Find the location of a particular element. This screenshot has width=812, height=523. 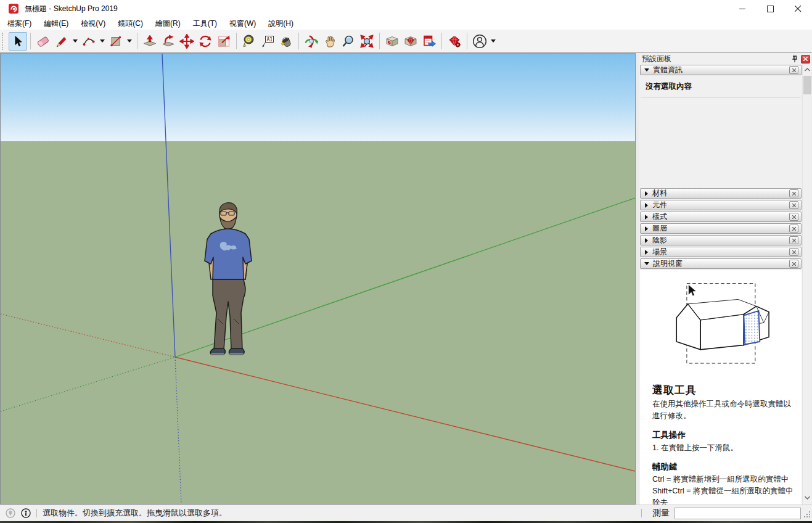

text-tool-button: A1 is located at coordinates (268, 41).